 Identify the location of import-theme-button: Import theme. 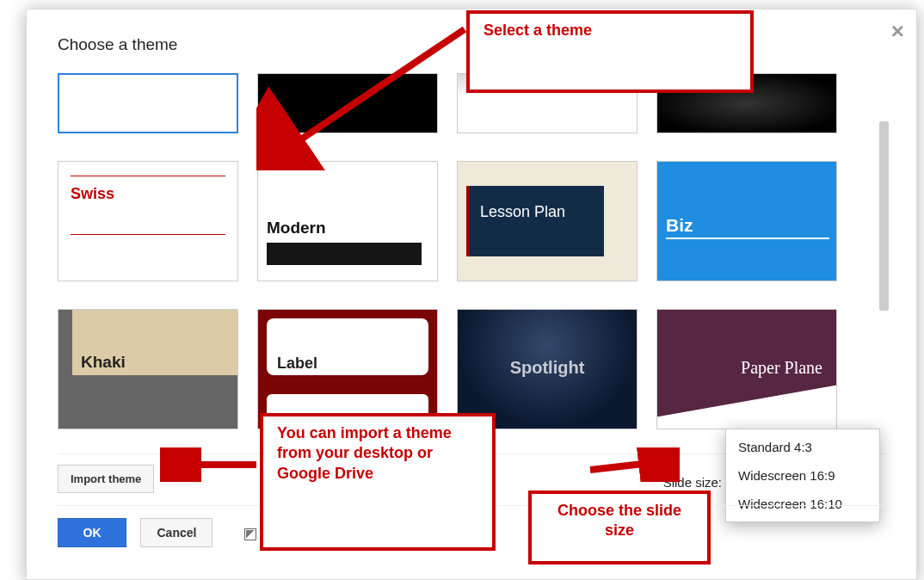
(106, 478).